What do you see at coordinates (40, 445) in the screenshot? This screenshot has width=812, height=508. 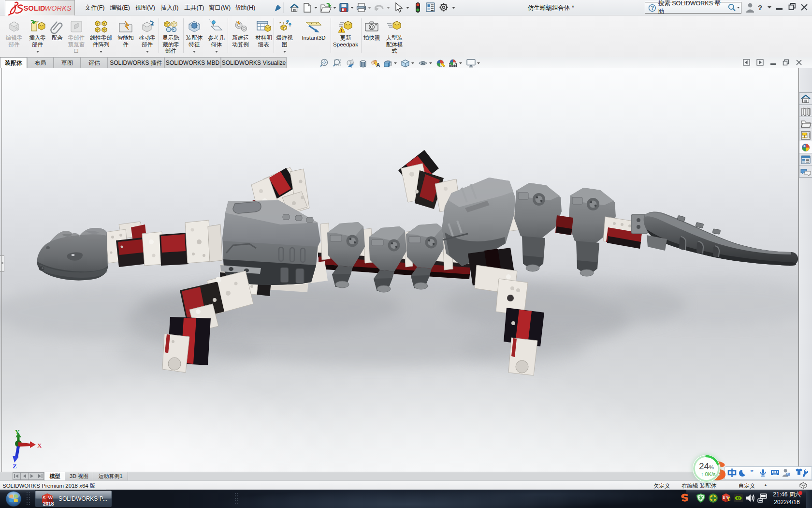 I see `svg-text: X` at bounding box center [40, 445].